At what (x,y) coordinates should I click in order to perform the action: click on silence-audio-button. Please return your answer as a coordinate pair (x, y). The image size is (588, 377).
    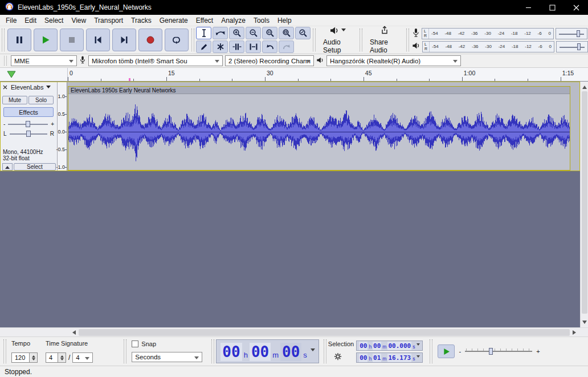
    Looking at the image, I should click on (253, 47).